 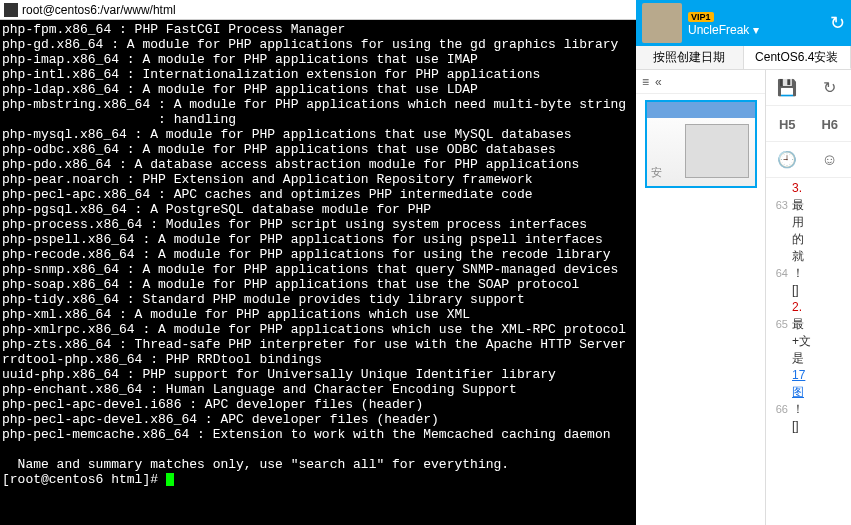 What do you see at coordinates (798, 58) in the screenshot?
I see `tab-centos: CentOS6.4安装` at bounding box center [798, 58].